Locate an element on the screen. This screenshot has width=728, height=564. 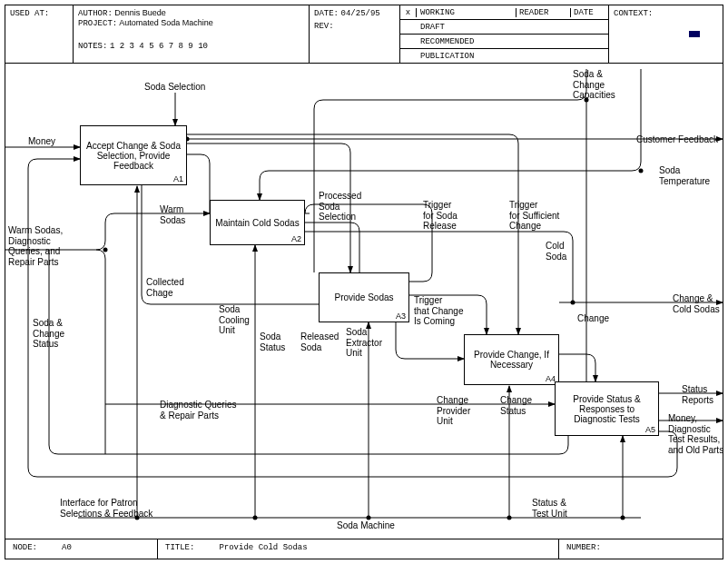
reader-label: READER is located at coordinates (543, 13).